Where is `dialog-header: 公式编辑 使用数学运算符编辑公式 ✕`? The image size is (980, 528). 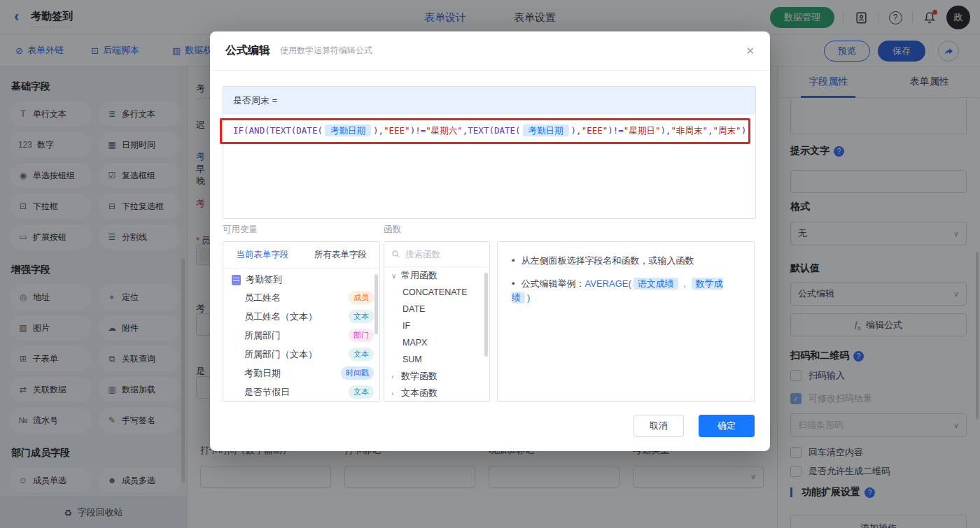
dialog-header: 公式编辑 使用数学运算符编辑公式 ✕ is located at coordinates (490, 51).